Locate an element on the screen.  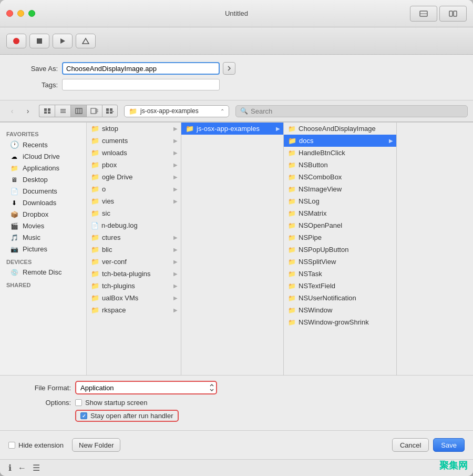
list-item: 📁 ChooseAndDisplayImage is located at coordinates (340, 128).